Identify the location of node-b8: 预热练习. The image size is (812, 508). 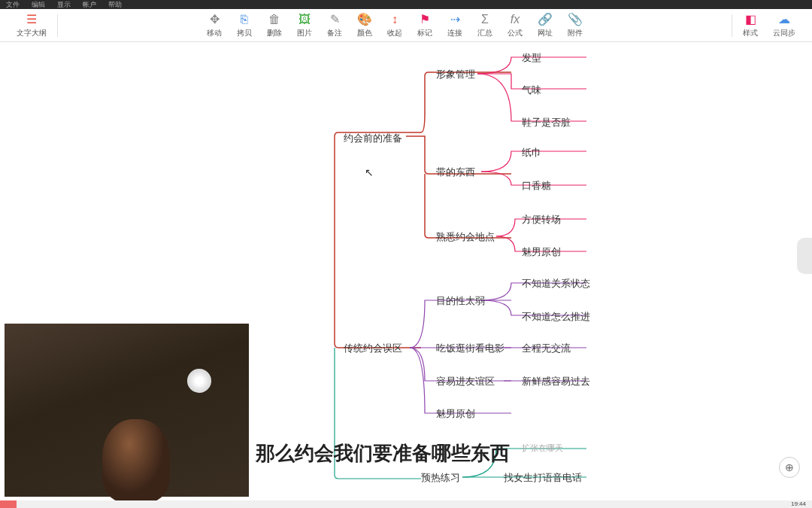
(441, 478).